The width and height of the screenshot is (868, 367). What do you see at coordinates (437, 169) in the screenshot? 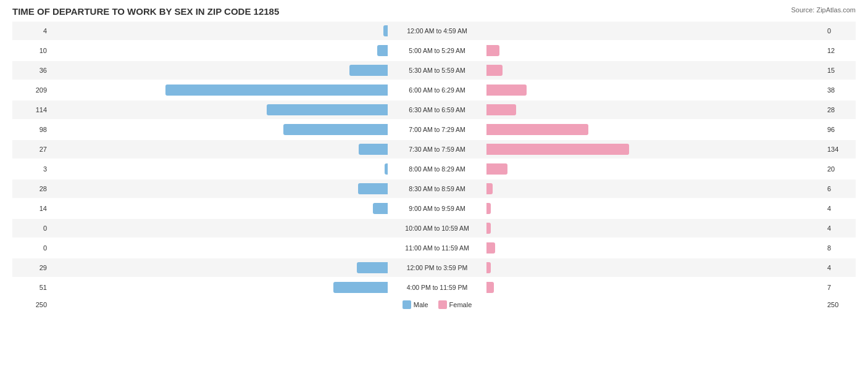
I see `bars-center: 8:00 AM to 8:29 AM` at bounding box center [437, 169].